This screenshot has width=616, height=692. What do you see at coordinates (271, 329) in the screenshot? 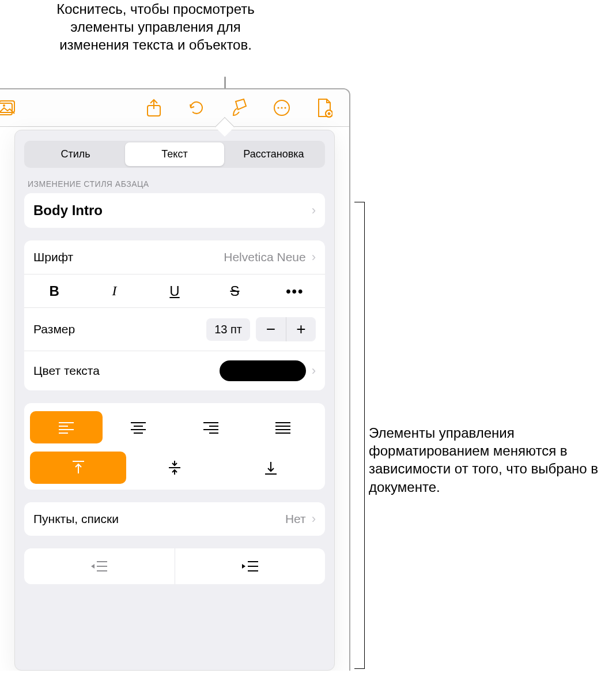
I see `size-decrease-button: −` at bounding box center [271, 329].